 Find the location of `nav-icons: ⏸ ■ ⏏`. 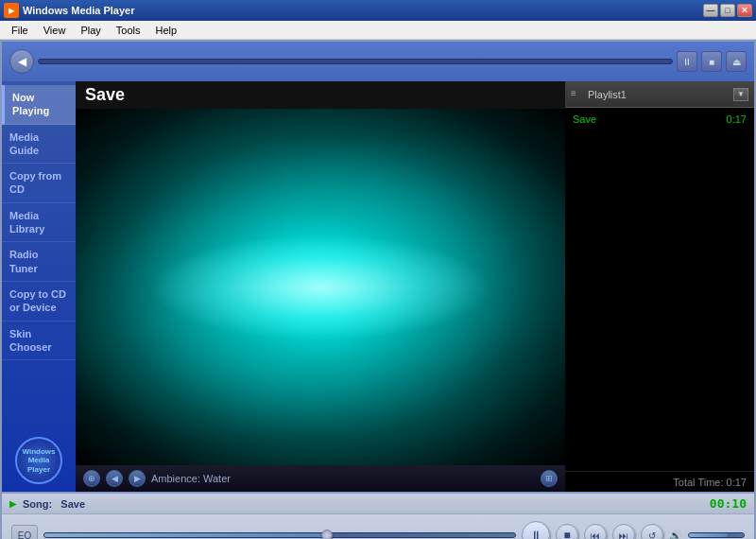

nav-icons: ⏸ ■ ⏏ is located at coordinates (712, 61).